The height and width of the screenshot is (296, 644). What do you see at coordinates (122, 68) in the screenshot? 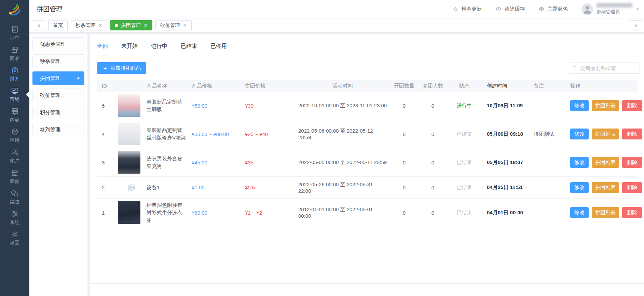
I see `add-groupbuy-product-button: ＋ 添加拼团商品` at bounding box center [122, 68].